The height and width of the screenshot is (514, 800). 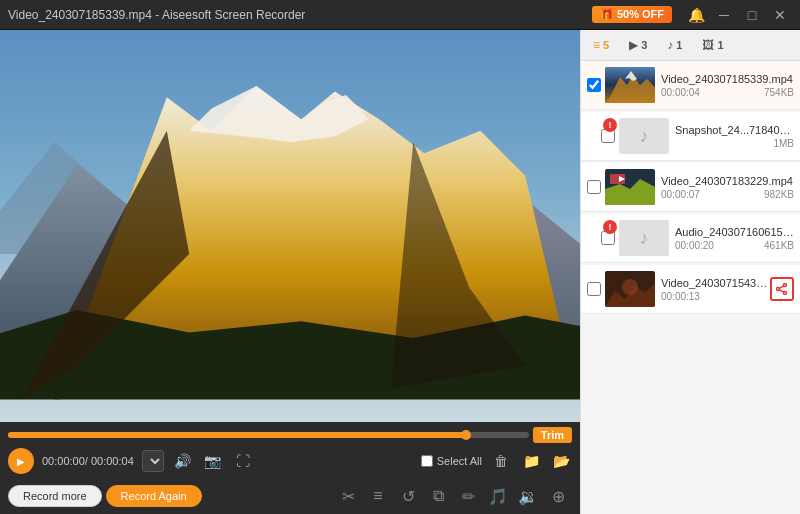 I want to click on error-icon-4: !, so click(x=610, y=227).